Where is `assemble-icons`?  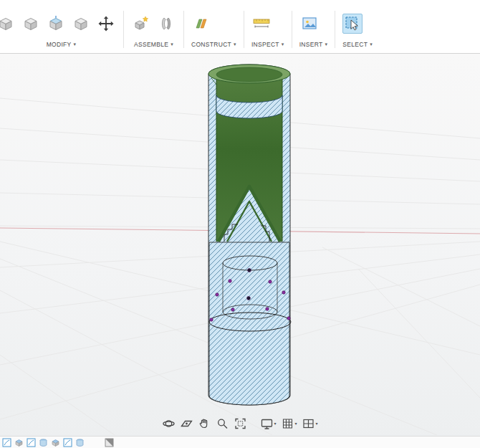 assemble-icons is located at coordinates (153, 24).